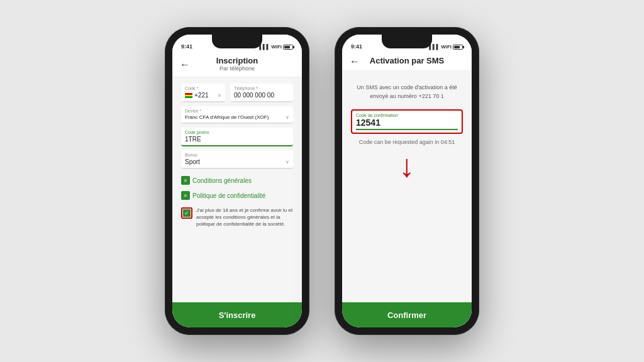  I want to click on sincrire-button: S'inscrire, so click(237, 315).